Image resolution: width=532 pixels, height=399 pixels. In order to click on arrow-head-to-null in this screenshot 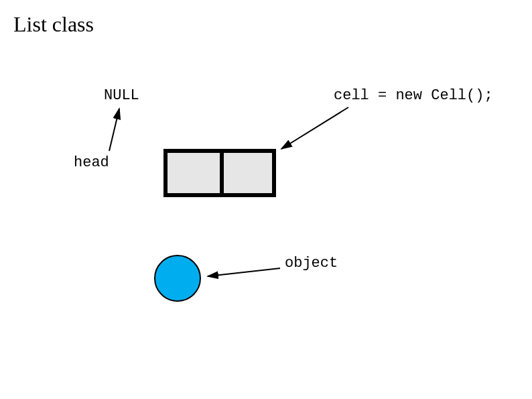, I will do `click(114, 130)`.